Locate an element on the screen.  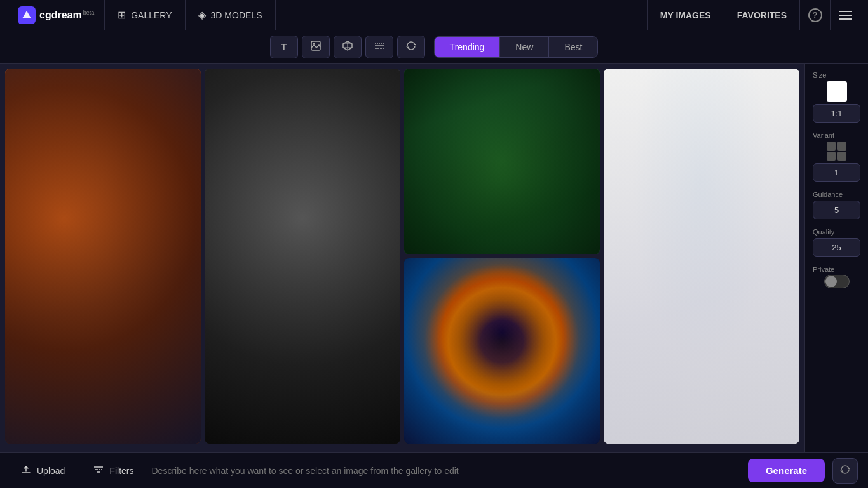
filter-3d-type is located at coordinates (348, 47).